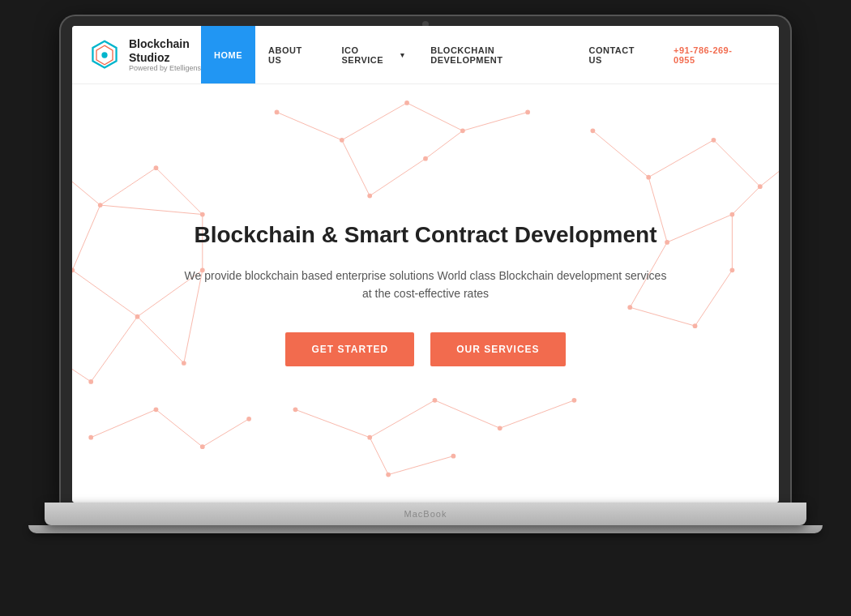 This screenshot has width=851, height=616. What do you see at coordinates (229, 55) in the screenshot?
I see `nav-home: HOME` at bounding box center [229, 55].